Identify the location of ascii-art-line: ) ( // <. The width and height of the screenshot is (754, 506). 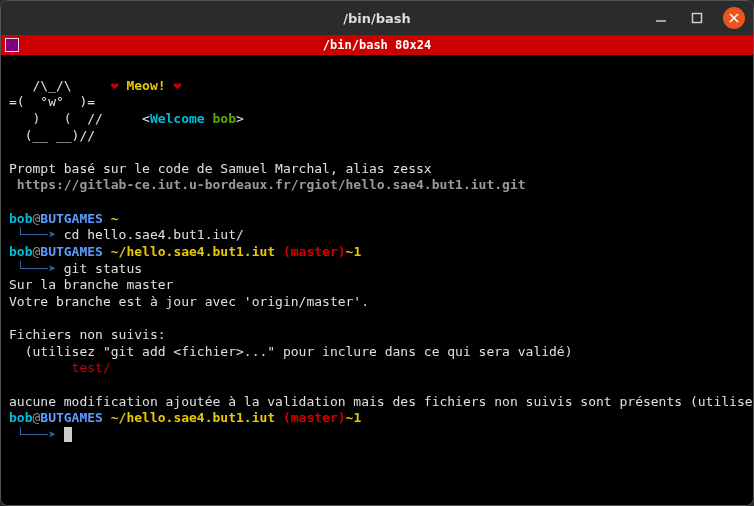
(80, 118).